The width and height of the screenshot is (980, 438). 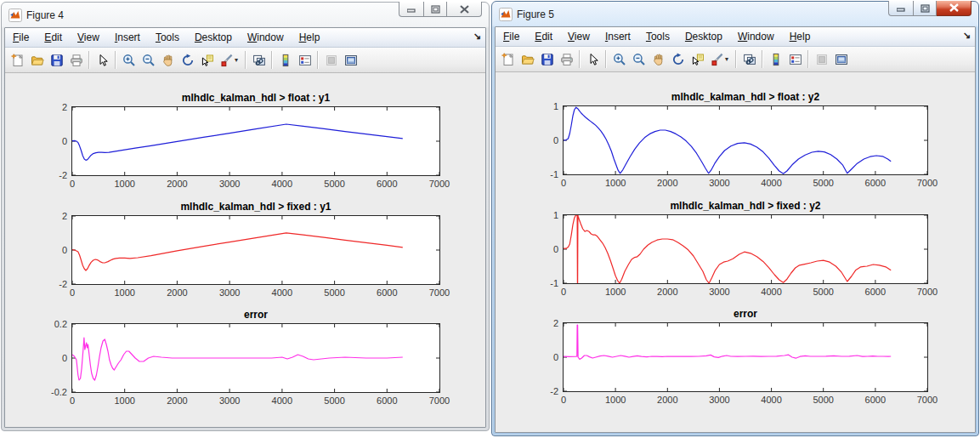 What do you see at coordinates (745, 98) in the screenshot?
I see `plot-title: mlhdlc_kalman_hdl > float : y2` at bounding box center [745, 98].